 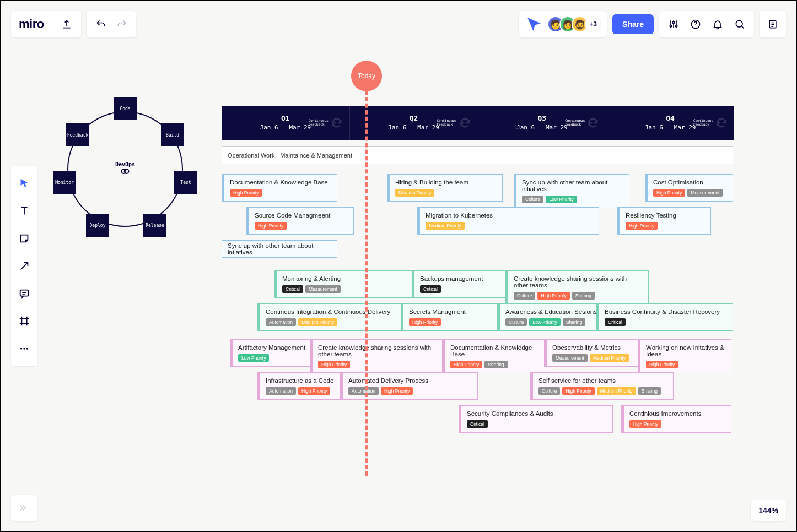 What do you see at coordinates (122, 24) in the screenshot?
I see `redo-icon` at bounding box center [122, 24].